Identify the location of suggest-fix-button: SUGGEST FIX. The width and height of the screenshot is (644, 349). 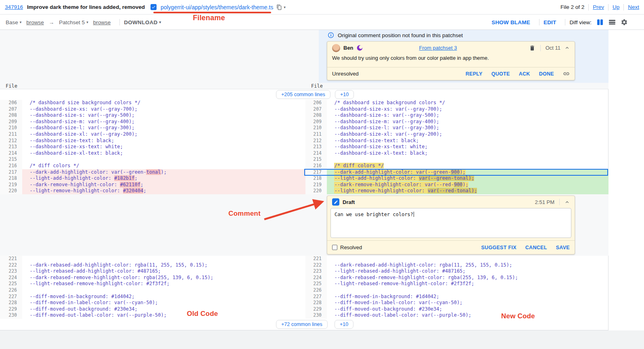
(499, 248).